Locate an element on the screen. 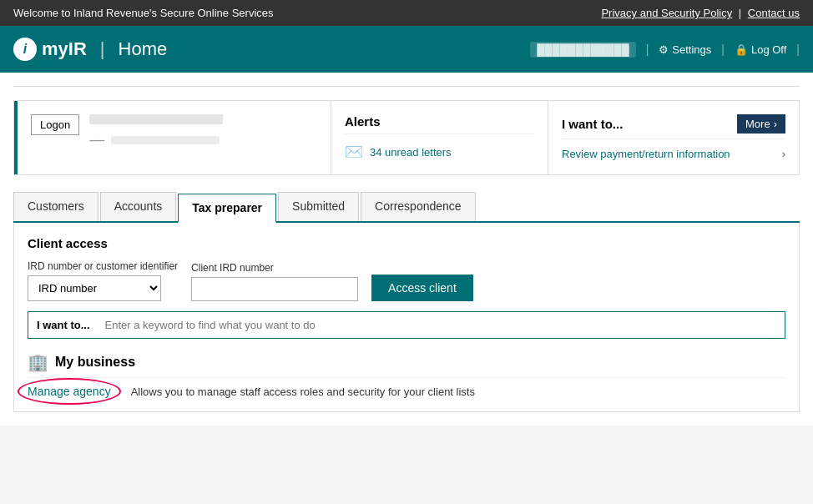  iwant-input is located at coordinates (442, 325).